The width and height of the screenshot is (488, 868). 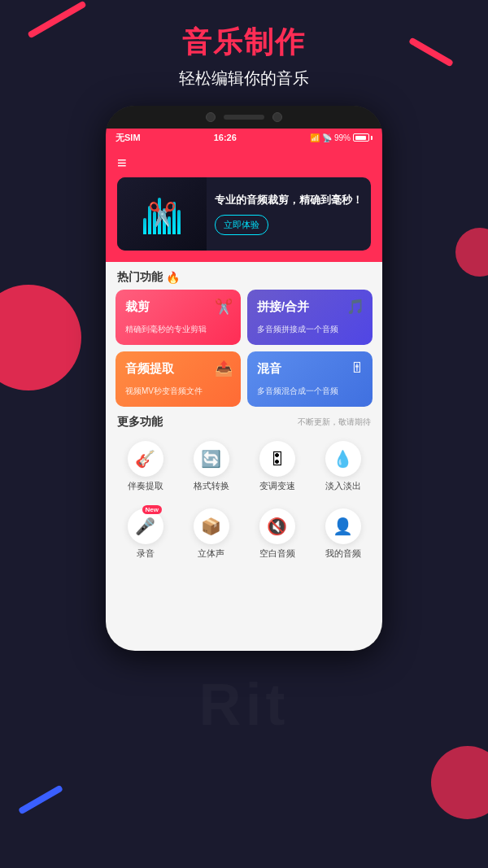 What do you see at coordinates (310, 369) in the screenshot?
I see `hot-card-title: 混音` at bounding box center [310, 369].